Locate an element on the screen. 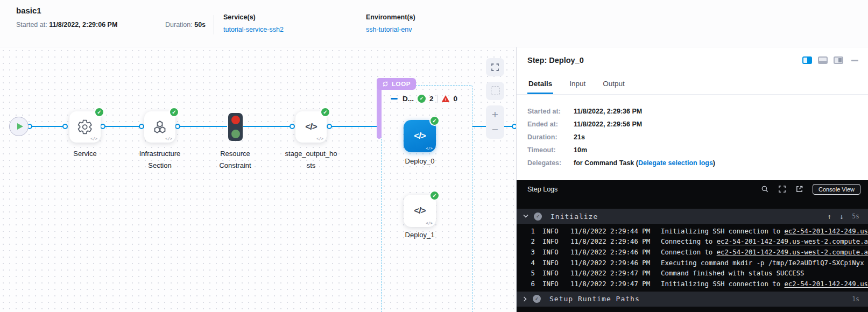 This screenshot has height=312, width=868. layout-bottom-view-button is located at coordinates (823, 60).